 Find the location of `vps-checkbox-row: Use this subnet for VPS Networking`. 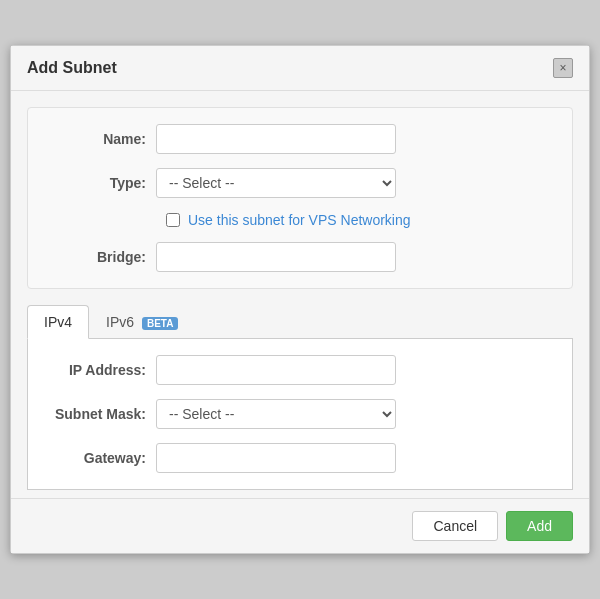

vps-checkbox-row: Use this subnet for VPS Networking is located at coordinates (300, 220).